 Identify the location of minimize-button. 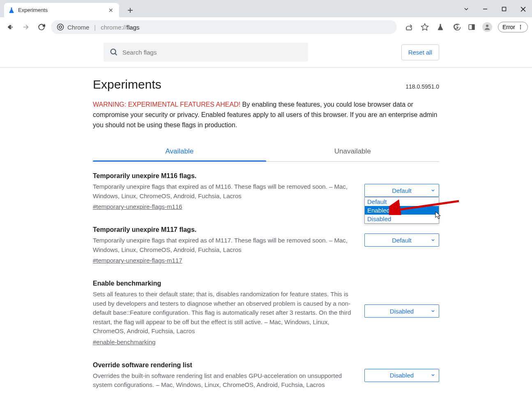
(485, 9).